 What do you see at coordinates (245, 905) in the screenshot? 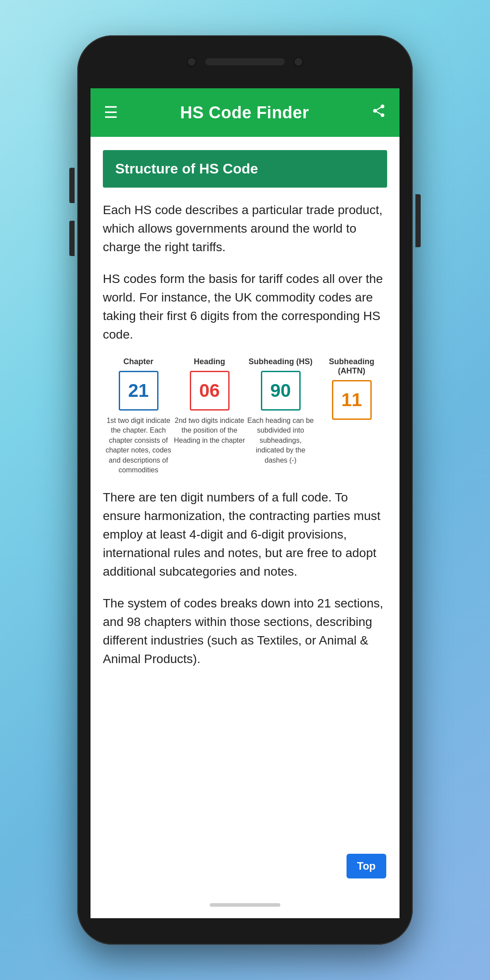
I see `home-indicator` at bounding box center [245, 905].